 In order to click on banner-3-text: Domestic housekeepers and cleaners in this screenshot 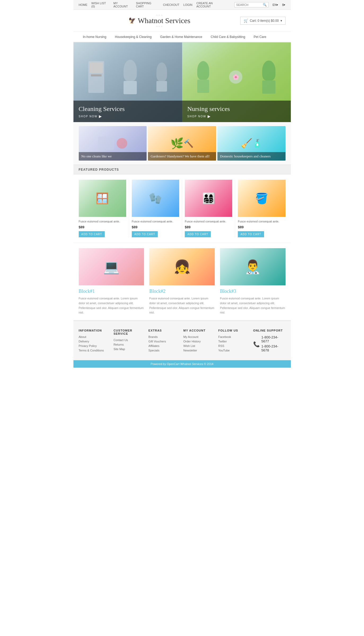, I will do `click(245, 156)`.